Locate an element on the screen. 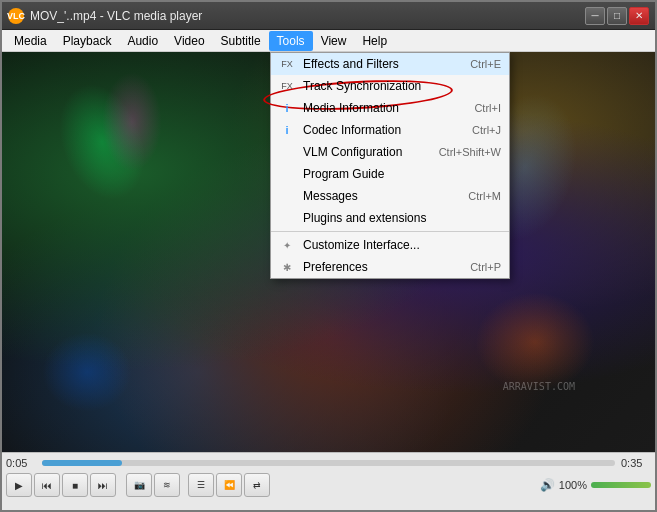  window-controls: ─ □ ✕ is located at coordinates (617, 16).